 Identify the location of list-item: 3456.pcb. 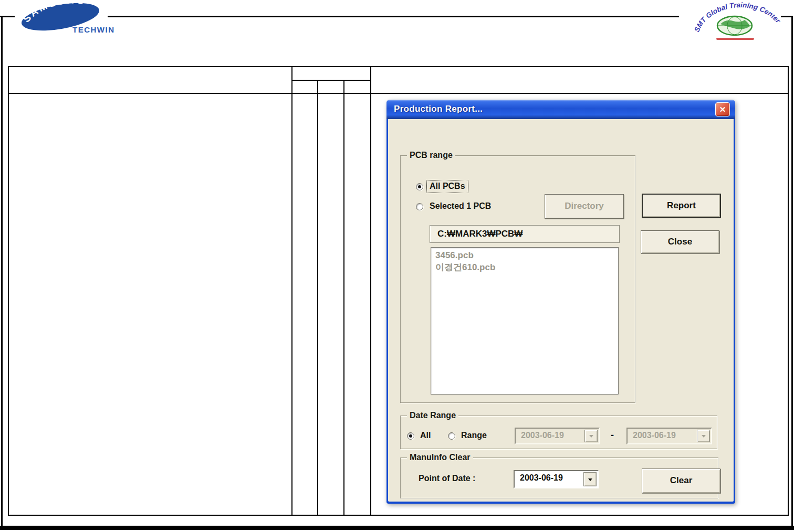
(525, 254).